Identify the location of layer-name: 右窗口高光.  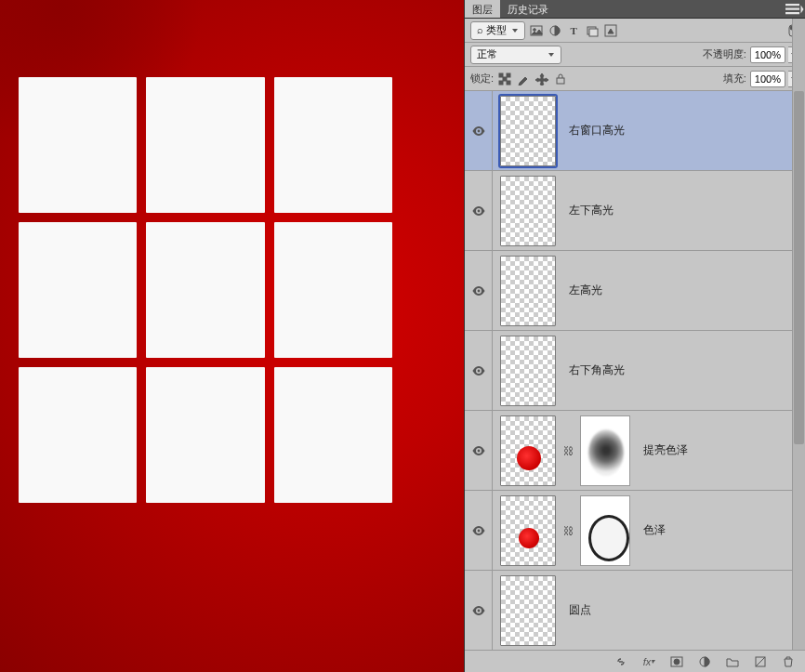
(594, 130).